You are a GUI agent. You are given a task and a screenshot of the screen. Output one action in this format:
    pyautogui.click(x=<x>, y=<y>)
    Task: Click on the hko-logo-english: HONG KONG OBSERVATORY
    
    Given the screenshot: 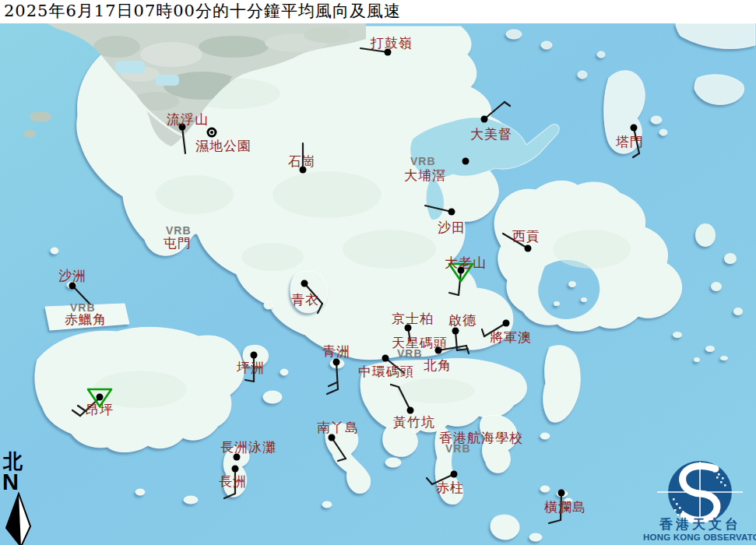 What is the action you would take?
    pyautogui.click(x=699, y=537)
    